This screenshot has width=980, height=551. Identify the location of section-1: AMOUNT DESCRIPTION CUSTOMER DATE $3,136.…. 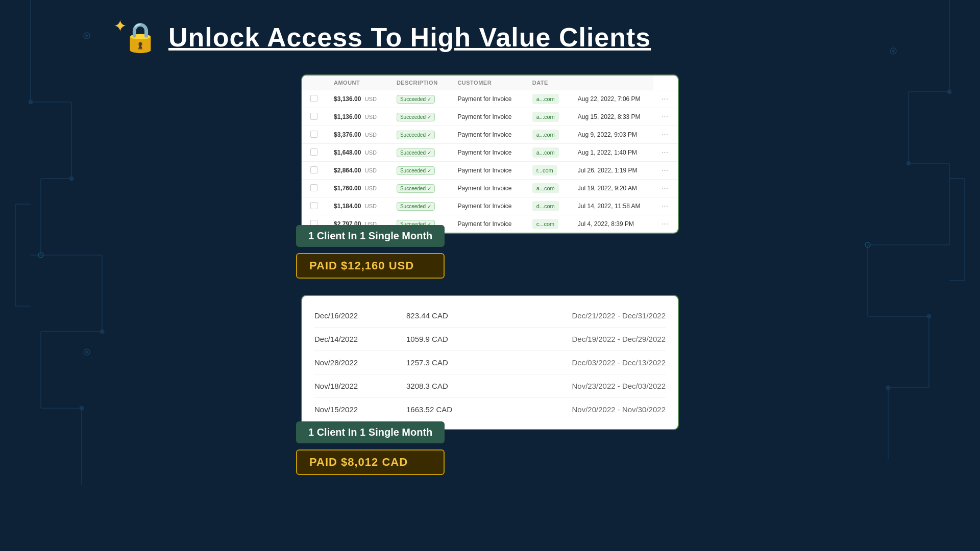
(490, 154).